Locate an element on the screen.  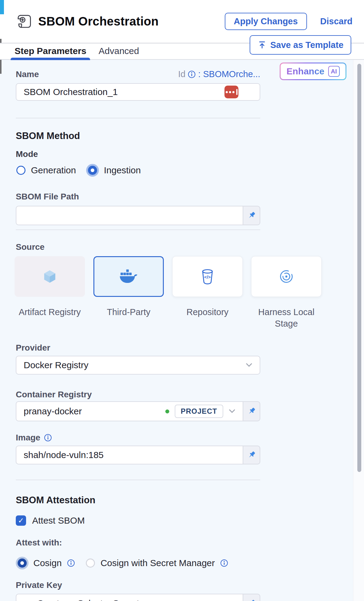
secret-key-icon is located at coordinates (28, 600).